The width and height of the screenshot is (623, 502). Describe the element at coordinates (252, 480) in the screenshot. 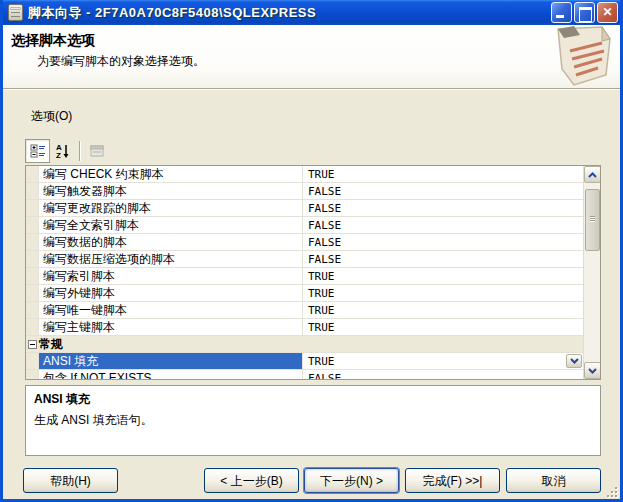

I see `back-button: < 上一步(B)` at that location.